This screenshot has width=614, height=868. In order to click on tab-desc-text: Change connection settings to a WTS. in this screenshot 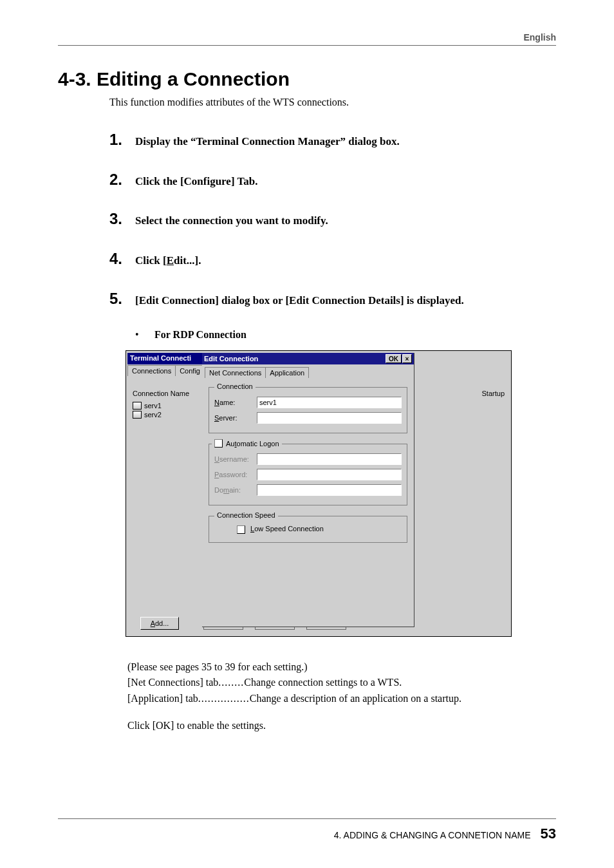, I will do `click(323, 683)`.